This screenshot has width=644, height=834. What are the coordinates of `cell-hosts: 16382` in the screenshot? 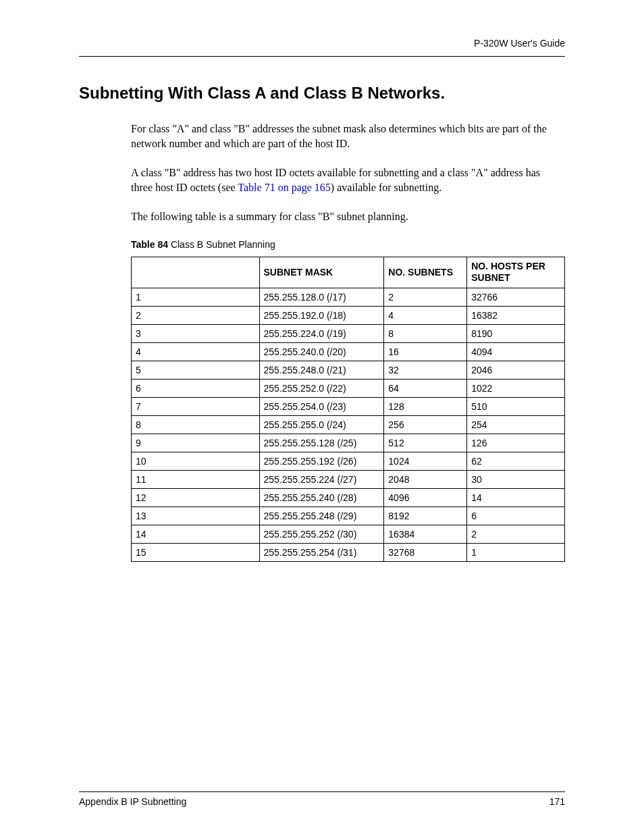 It's located at (516, 315).